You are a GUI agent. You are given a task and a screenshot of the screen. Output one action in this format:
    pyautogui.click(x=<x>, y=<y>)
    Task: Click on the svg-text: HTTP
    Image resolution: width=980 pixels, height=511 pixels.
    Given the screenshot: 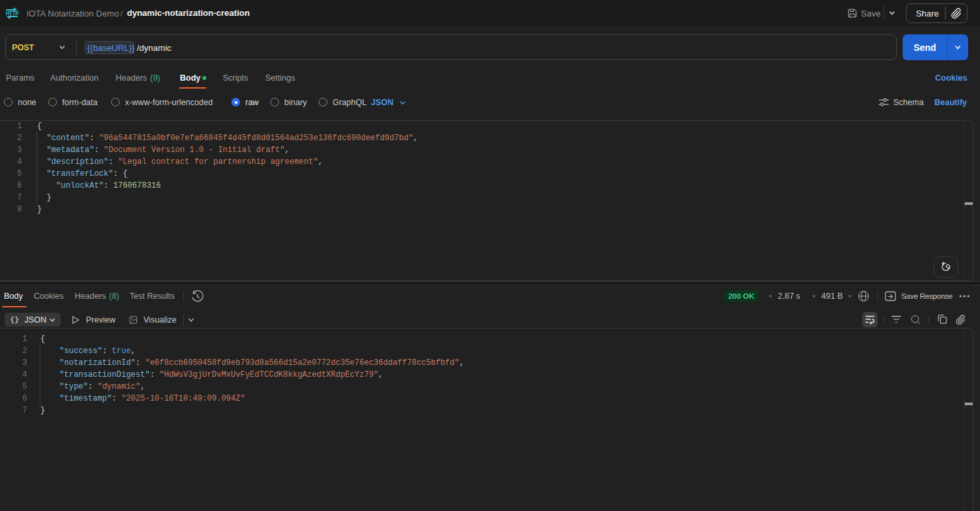 What is the action you would take?
    pyautogui.click(x=12, y=13)
    